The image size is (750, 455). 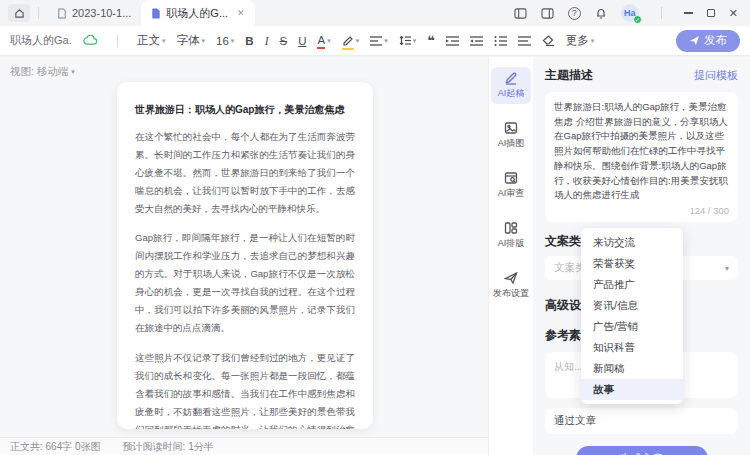 What do you see at coordinates (716, 40) in the screenshot?
I see `publish-label: 发布` at bounding box center [716, 40].